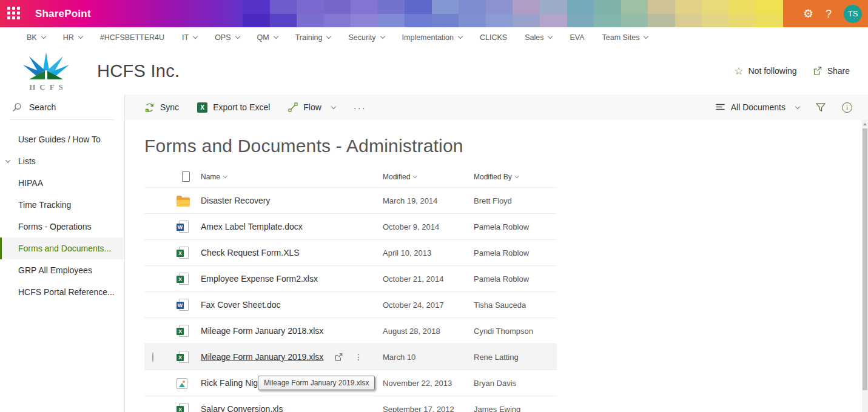  I want to click on top-nav-item: IT, so click(189, 38).